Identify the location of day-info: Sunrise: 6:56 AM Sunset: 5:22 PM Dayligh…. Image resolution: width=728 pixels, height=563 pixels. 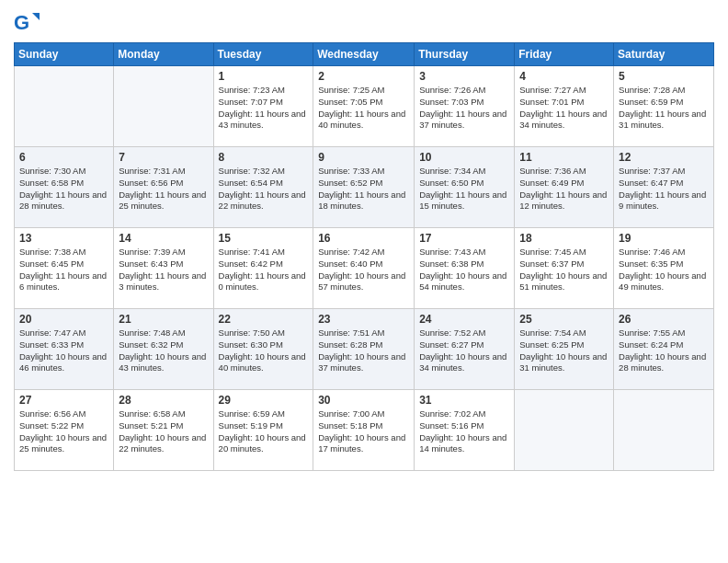
(64, 432).